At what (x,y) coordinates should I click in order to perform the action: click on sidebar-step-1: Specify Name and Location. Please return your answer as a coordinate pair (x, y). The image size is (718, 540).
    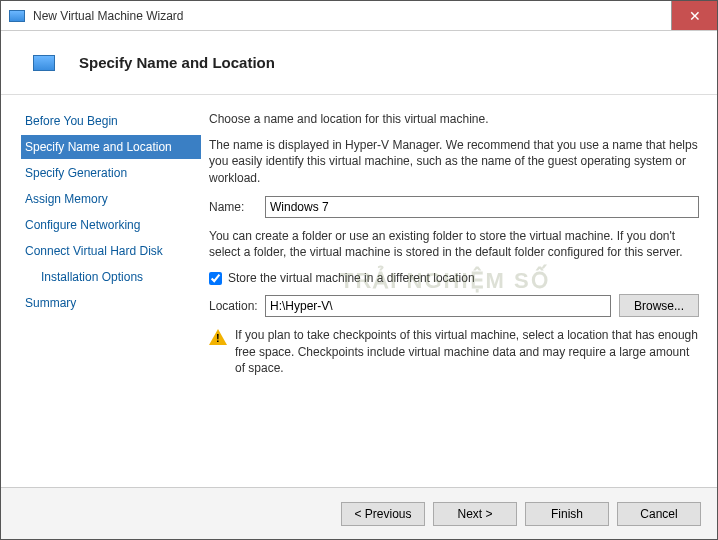
    Looking at the image, I should click on (111, 147).